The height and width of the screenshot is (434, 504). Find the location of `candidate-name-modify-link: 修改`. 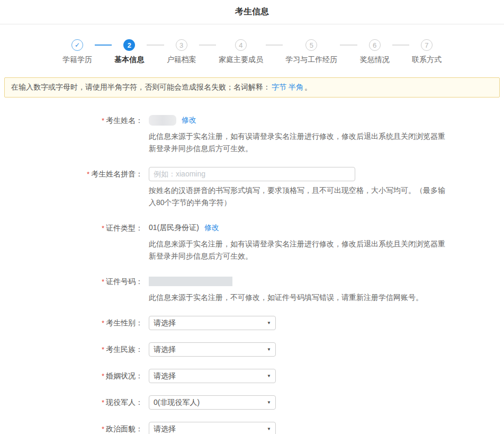

candidate-name-modify-link: 修改 is located at coordinates (189, 120).